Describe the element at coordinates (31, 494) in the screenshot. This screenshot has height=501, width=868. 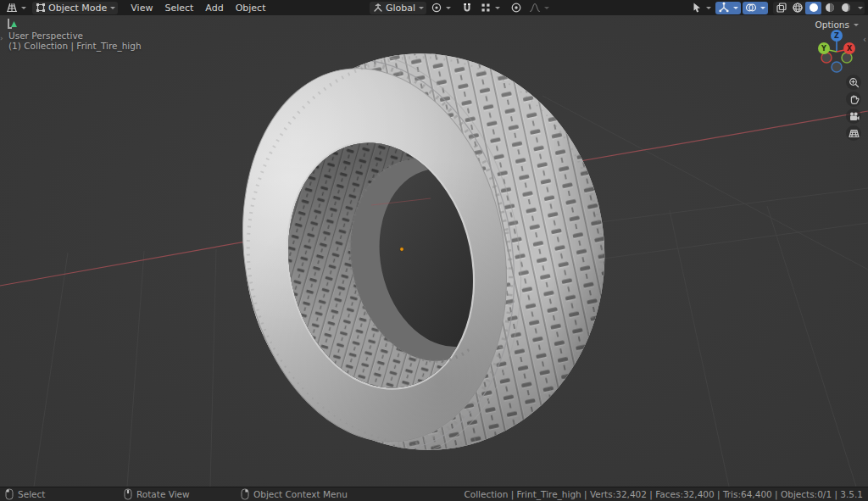
I see `hint-label: Select` at that location.